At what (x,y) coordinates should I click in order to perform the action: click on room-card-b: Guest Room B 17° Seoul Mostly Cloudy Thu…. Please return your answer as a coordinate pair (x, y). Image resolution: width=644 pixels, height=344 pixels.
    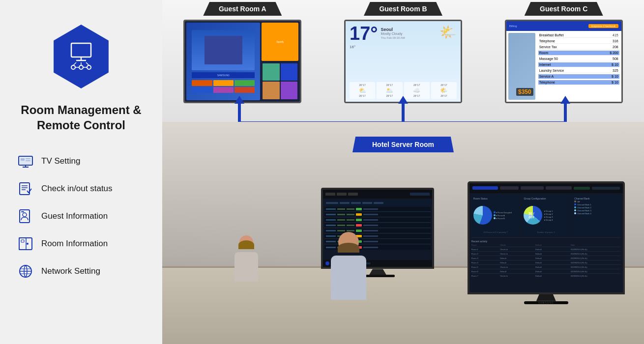
    Looking at the image, I should click on (403, 52).